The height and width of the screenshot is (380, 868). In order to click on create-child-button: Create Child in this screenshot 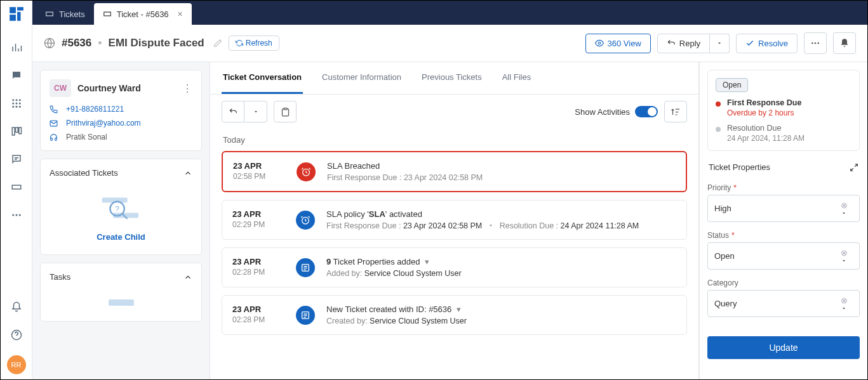, I will do `click(121, 237)`.